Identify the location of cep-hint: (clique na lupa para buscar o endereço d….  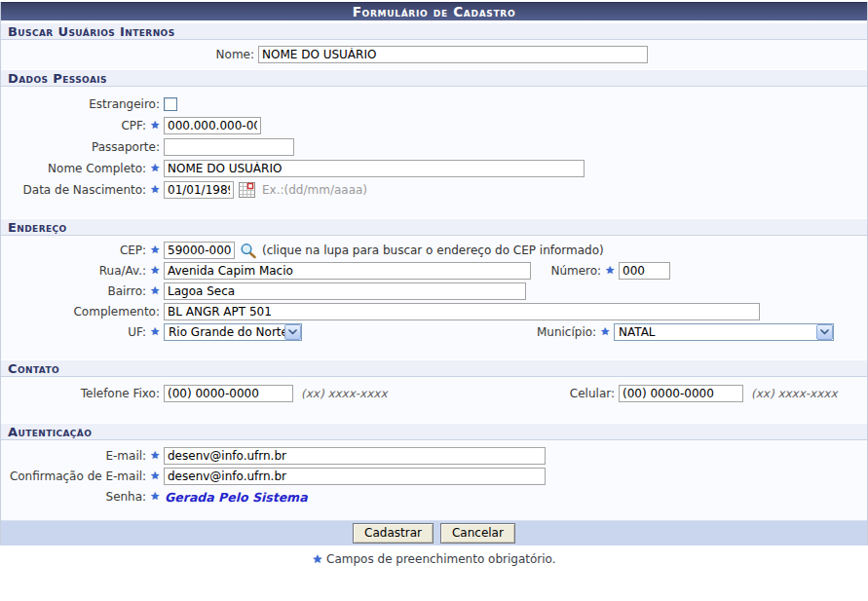
(433, 250).